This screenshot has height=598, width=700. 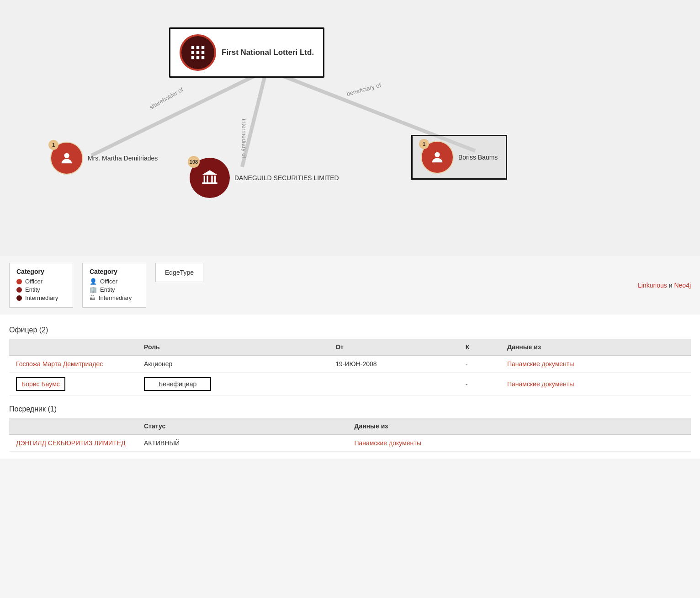 What do you see at coordinates (198, 53) in the screenshot?
I see `main-node-circle` at bounding box center [198, 53].